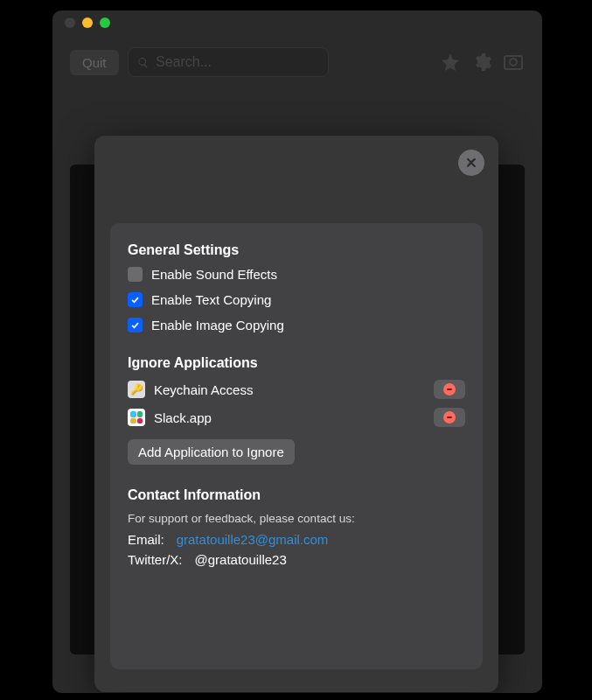 This screenshot has height=700, width=592. What do you see at coordinates (136, 389) in the screenshot?
I see `keychain-access-icon: 🔑` at bounding box center [136, 389].